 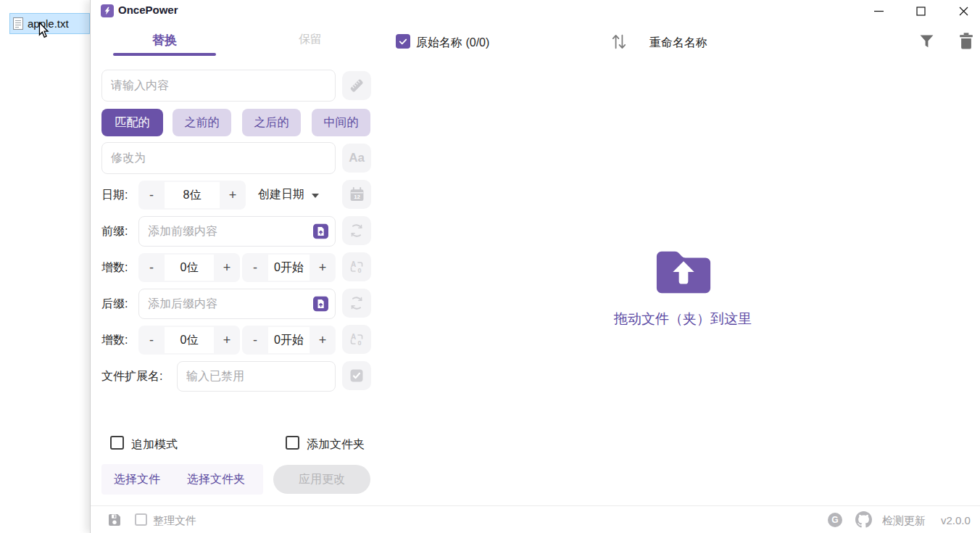 What do you see at coordinates (154, 445) in the screenshot?
I see `append-mode-label: 追加模式` at bounding box center [154, 445].